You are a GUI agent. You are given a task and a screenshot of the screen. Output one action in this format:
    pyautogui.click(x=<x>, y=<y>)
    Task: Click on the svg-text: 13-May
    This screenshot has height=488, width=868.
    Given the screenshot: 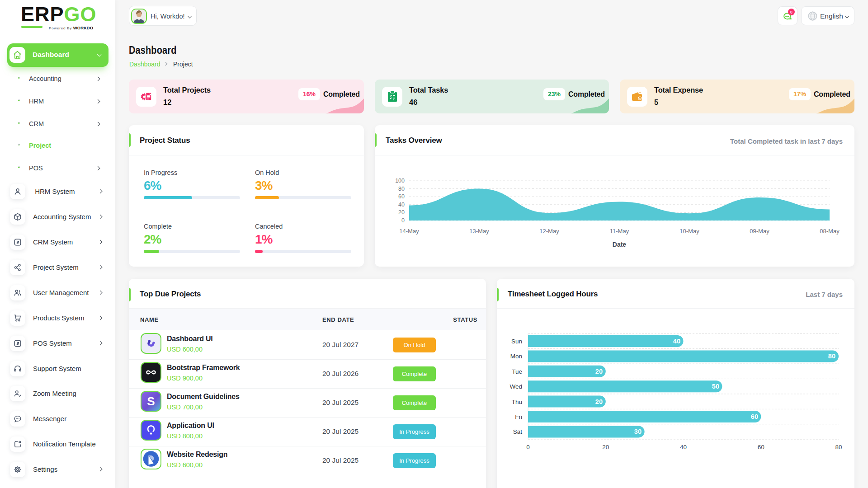 What is the action you would take?
    pyautogui.click(x=479, y=231)
    